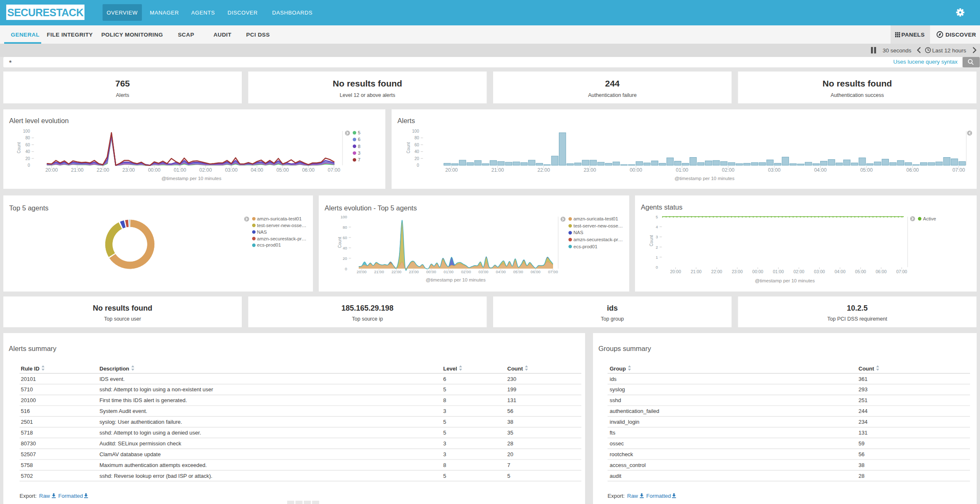  Describe the element at coordinates (186, 35) in the screenshot. I see `svg-text: SCAP` at that location.